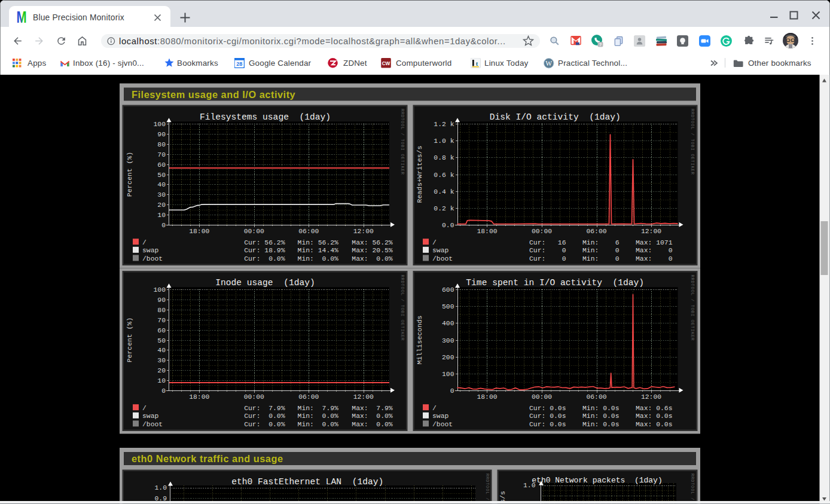 The width and height of the screenshot is (830, 504). I want to click on svg-text: 20, so click(159, 371).